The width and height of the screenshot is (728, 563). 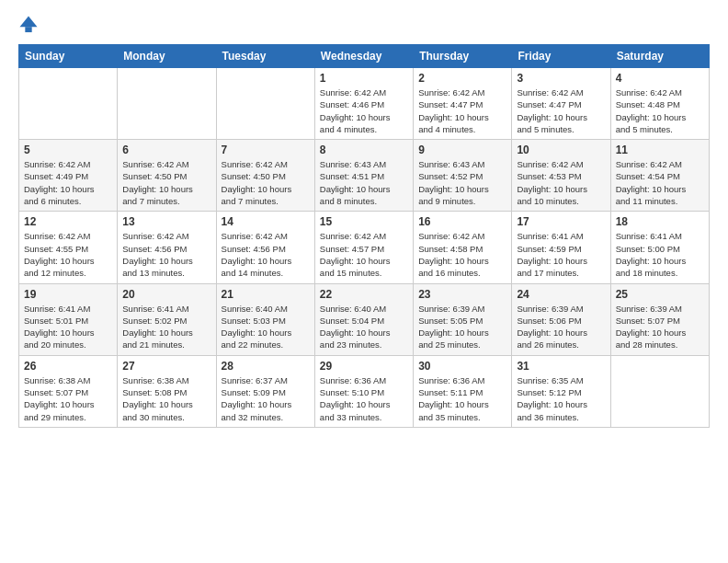 I want to click on day-cell: 17Sunrise: 6:41 AM Sunset: 4:59 PM Dayli…, so click(x=561, y=247).